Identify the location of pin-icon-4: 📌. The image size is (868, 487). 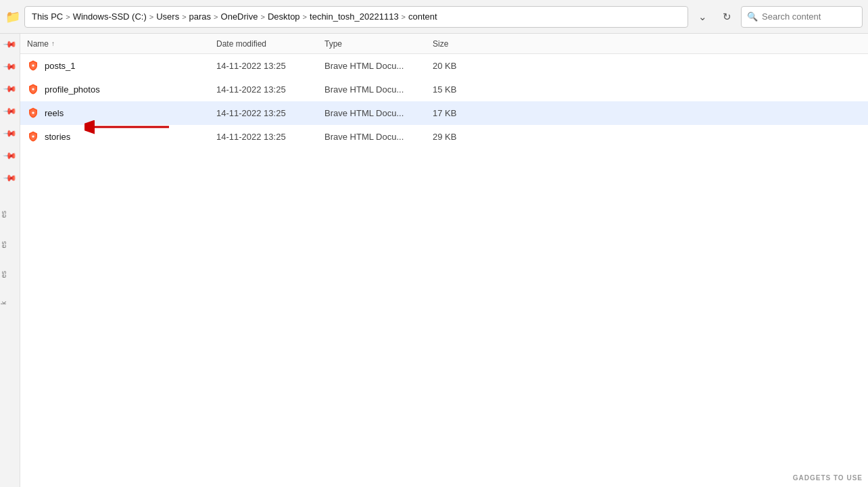
(10, 111).